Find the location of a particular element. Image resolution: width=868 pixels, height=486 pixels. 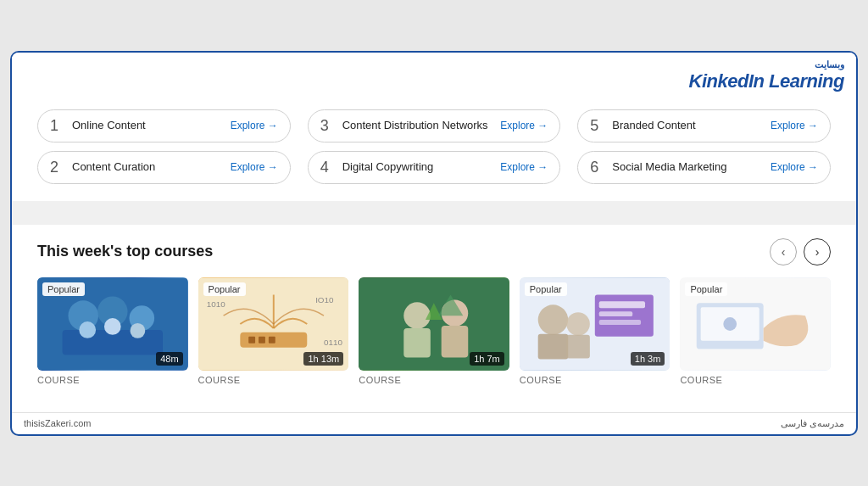

footer-left: thisisZakeri.com is located at coordinates (58, 423).